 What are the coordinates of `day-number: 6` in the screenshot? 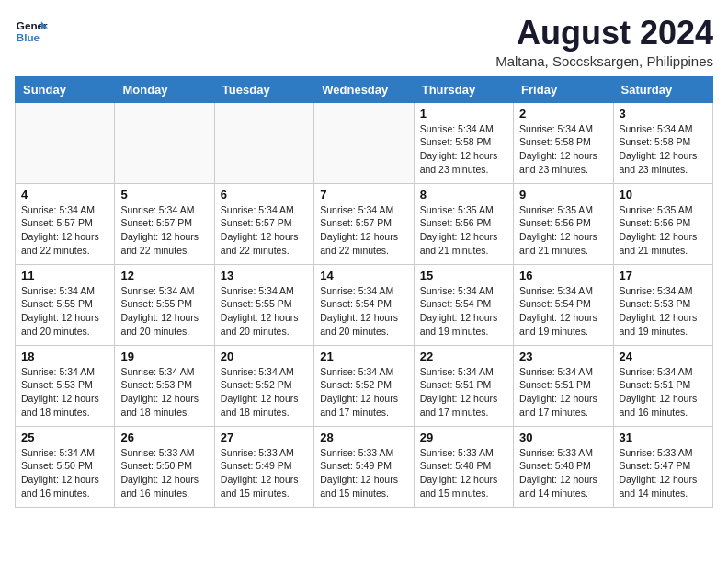 It's located at (265, 195).